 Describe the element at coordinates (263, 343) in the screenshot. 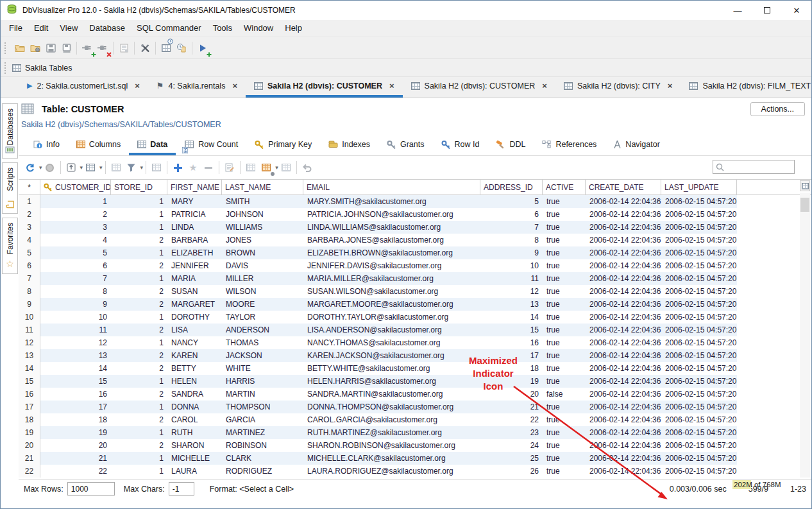

I see `cell: THOMAS` at that location.